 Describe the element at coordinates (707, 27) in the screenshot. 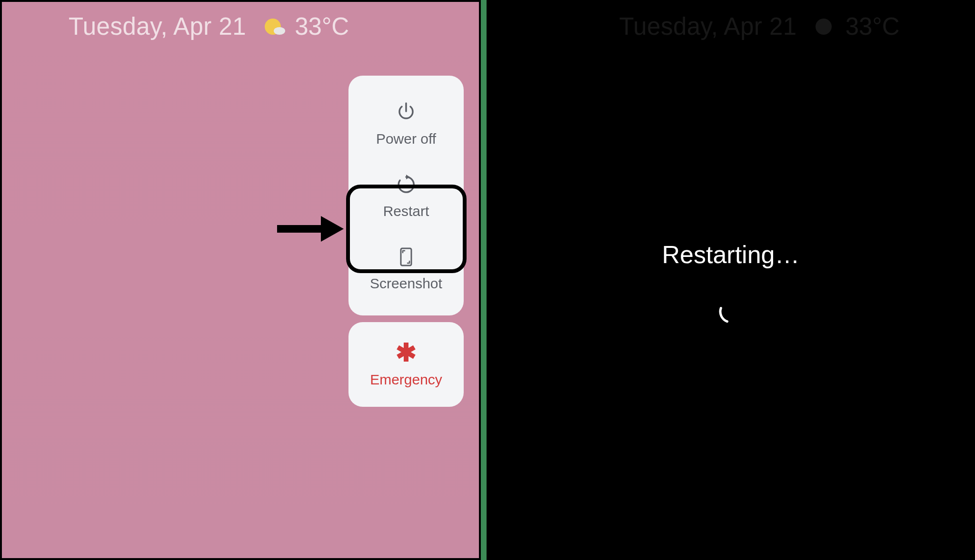

I see `date-label-dimmed: Tuesday, Apr 21` at that location.